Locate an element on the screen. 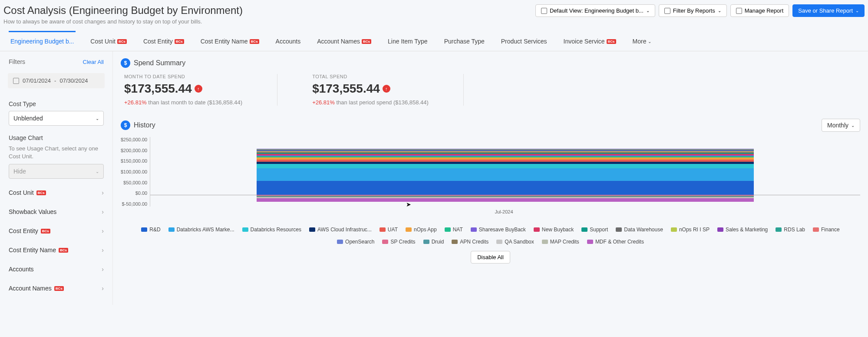 This screenshot has height=337, width=868. y-tick: $50,000.00 is located at coordinates (134, 183).